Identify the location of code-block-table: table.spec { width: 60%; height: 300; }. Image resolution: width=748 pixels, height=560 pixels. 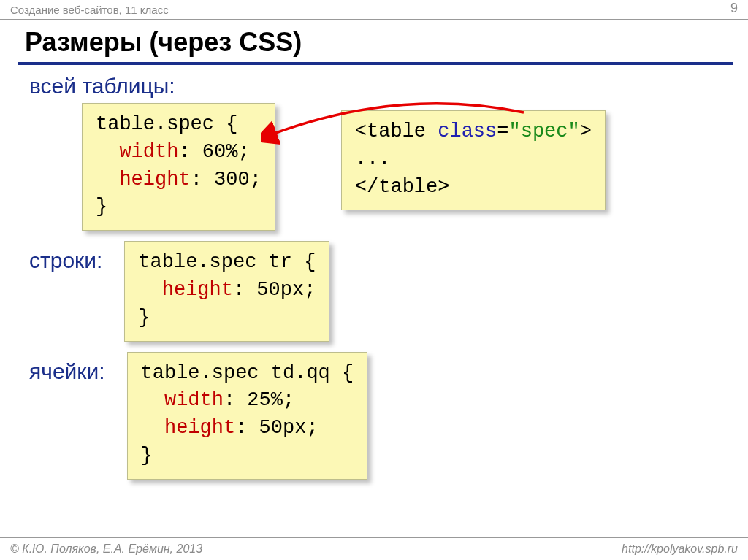
(178, 166).